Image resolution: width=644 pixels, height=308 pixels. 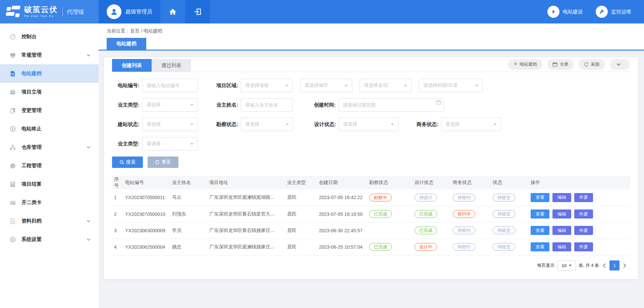 I want to click on fullscreen-button: 全屏, so click(x=560, y=64).